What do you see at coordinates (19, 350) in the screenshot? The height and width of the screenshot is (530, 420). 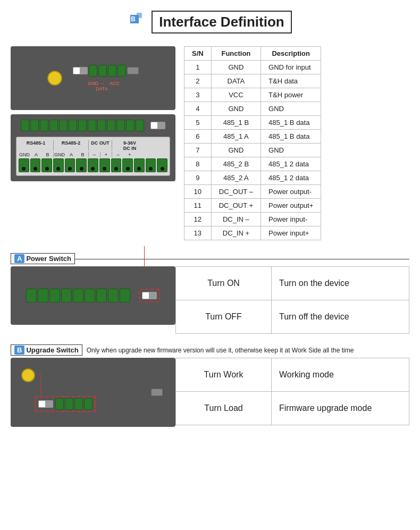 I see `section-b-box: B` at bounding box center [19, 350].